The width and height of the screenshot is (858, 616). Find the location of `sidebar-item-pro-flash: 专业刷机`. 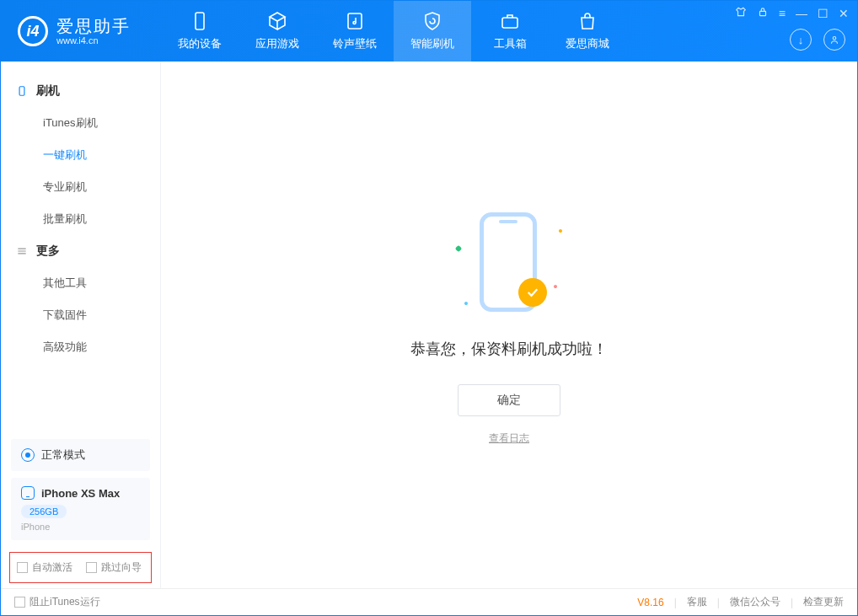

sidebar-item-pro-flash: 专业刷机 is located at coordinates (81, 187).